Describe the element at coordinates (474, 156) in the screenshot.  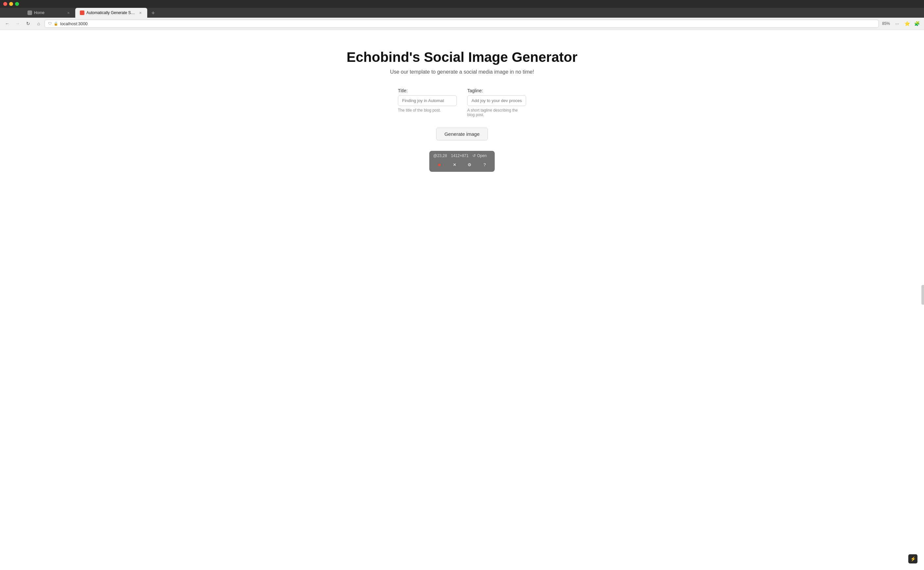
I see `open-refresh-icon: ↺` at that location.